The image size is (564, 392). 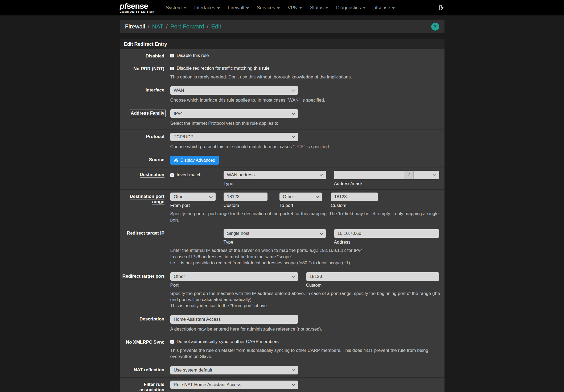 What do you see at coordinates (145, 370) in the screenshot?
I see `nat-reflection-label: NAT reflection` at bounding box center [145, 370].